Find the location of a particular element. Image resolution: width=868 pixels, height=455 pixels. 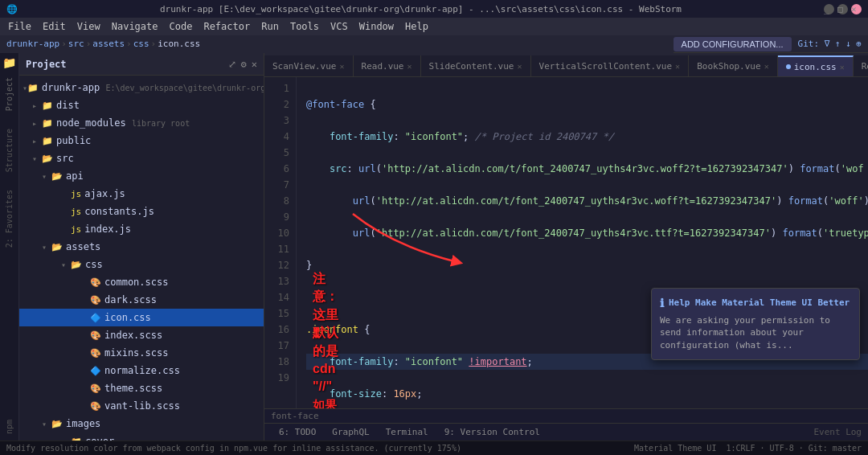

file-js-icon: js is located at coordinates (76, 195).